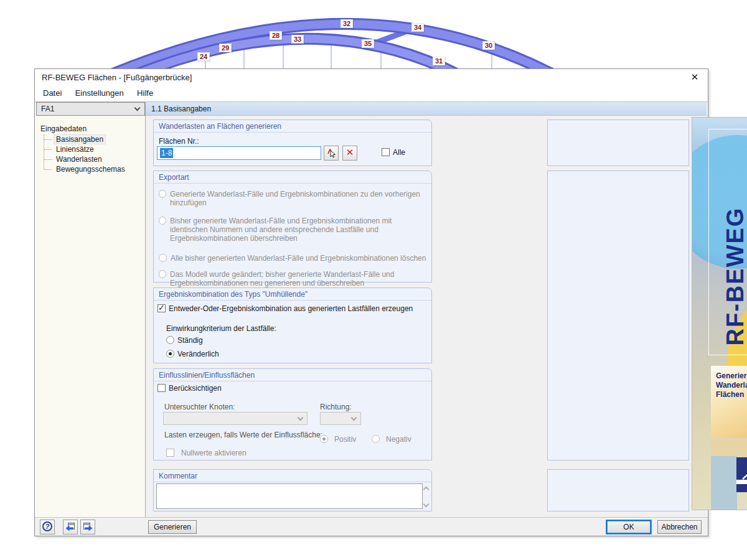  I want to click on group-title: Einflusslinien/Einflussflächen, so click(293, 375).